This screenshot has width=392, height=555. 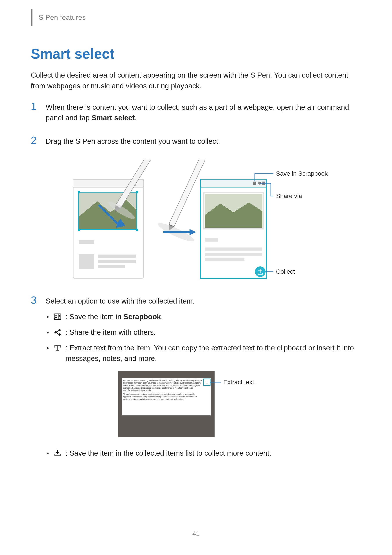 I want to click on page-title: Smart select, so click(x=196, y=54).